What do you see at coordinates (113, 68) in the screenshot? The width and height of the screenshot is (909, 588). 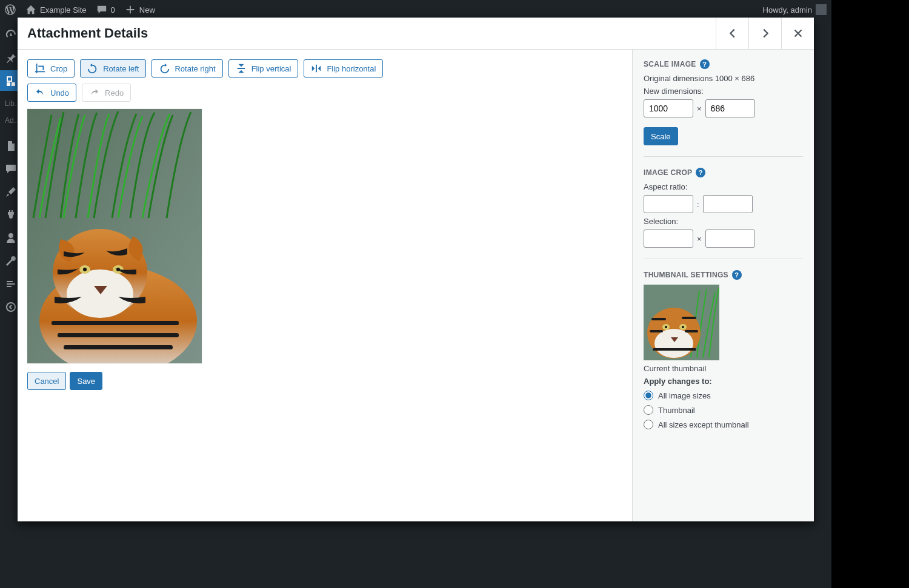 I see `rotate-left-button: Rotate left` at bounding box center [113, 68].